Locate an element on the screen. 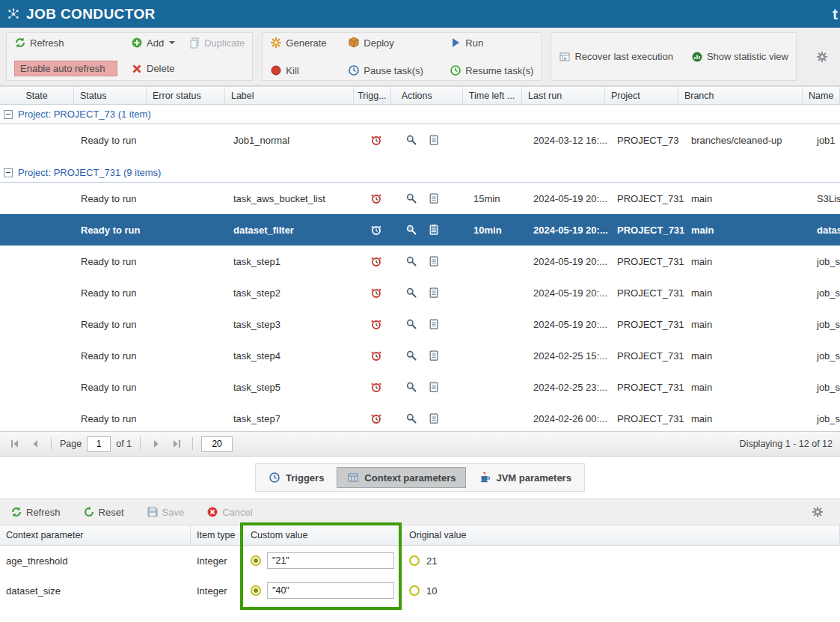 This screenshot has height=622, width=840. group-header: Project: PROJECT_731 (9 items) is located at coordinates (420, 173).